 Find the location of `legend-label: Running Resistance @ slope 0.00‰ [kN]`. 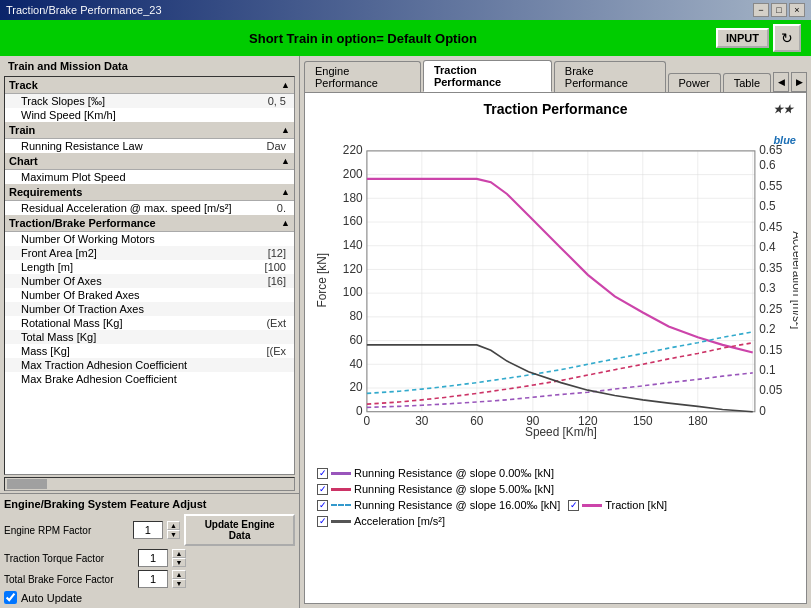

legend-label: Running Resistance @ slope 0.00‰ [kN] is located at coordinates (454, 473).